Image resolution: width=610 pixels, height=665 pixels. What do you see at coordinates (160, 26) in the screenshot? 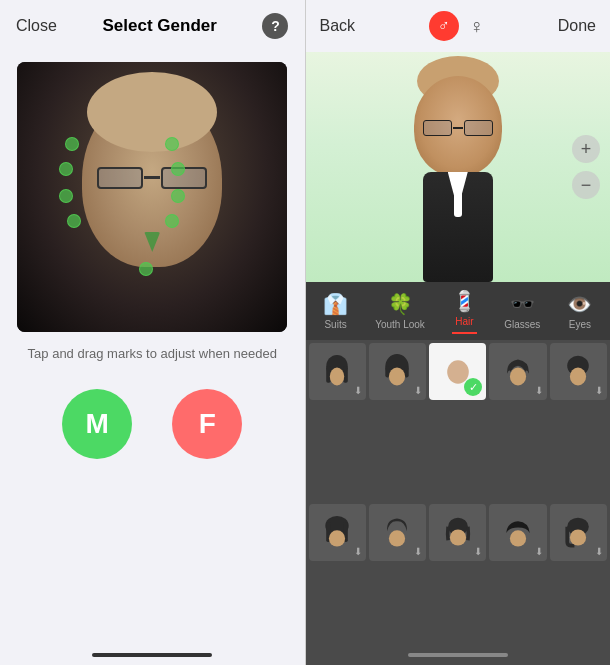
I see `page-title: Select Gender` at bounding box center [160, 26].